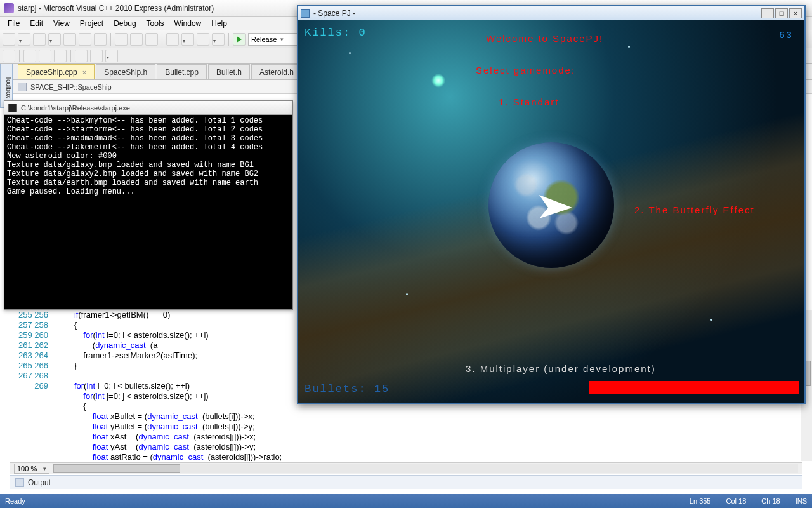 The width and height of the screenshot is (812, 508). What do you see at coordinates (70, 39) in the screenshot?
I see `open-button` at bounding box center [70, 39].